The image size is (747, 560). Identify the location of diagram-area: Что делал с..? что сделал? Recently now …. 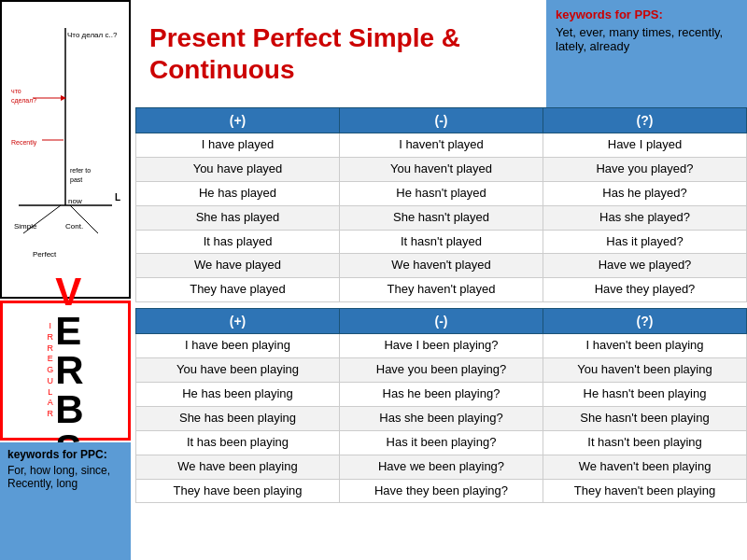
(65, 149).